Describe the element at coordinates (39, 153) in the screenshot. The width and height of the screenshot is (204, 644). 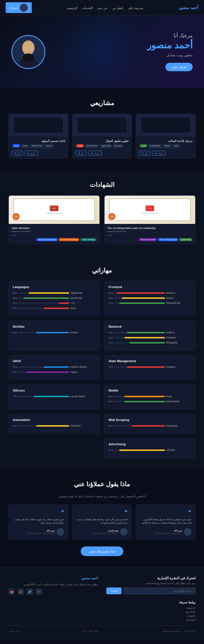
I see `project-actions-1: عرض هنا كود هنا` at that location.